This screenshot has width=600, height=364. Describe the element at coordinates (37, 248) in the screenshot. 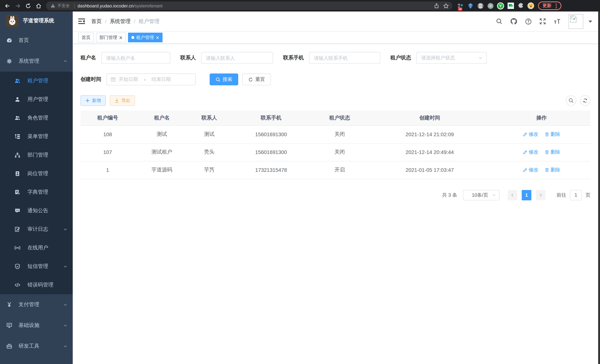

I see `sidebar-item-online-user: 在线用户` at that location.